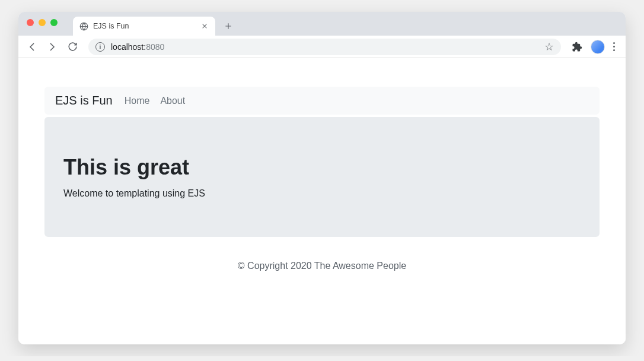 The image size is (644, 361). Describe the element at coordinates (325, 47) in the screenshot. I see `url-text: localhost:8080` at that location.